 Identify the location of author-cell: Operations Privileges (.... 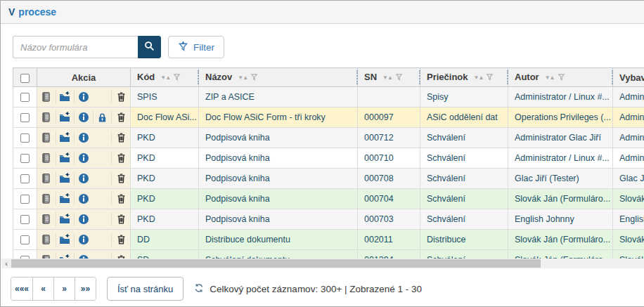
(561, 118).